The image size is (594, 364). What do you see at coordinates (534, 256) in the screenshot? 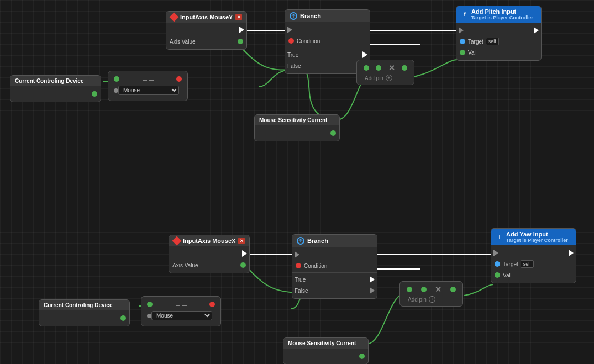
I see `add-yaw-input-node: f Add Yaw Input Target is Player Control…` at bounding box center [534, 256].